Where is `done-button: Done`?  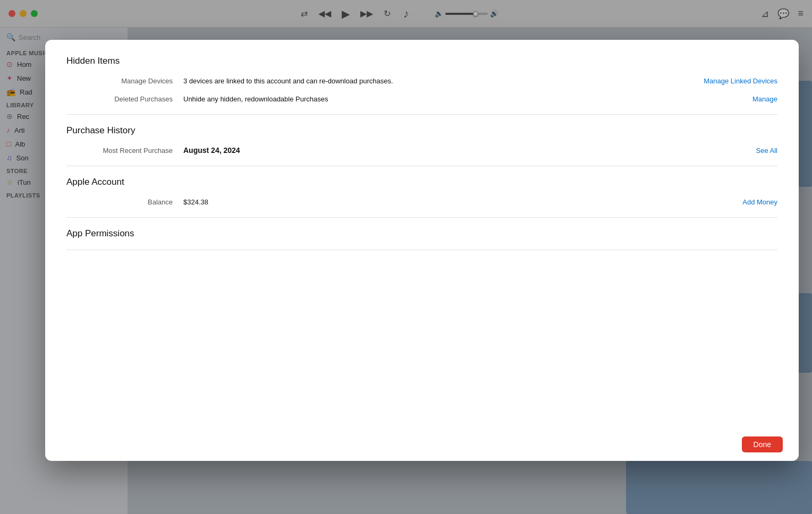
done-button: Done is located at coordinates (762, 444).